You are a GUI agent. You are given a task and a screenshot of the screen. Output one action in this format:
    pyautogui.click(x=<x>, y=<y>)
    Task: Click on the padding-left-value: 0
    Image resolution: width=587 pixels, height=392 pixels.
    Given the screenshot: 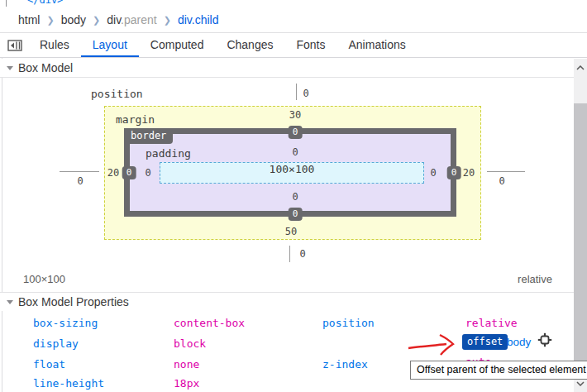 What is the action you would take?
    pyautogui.click(x=147, y=173)
    